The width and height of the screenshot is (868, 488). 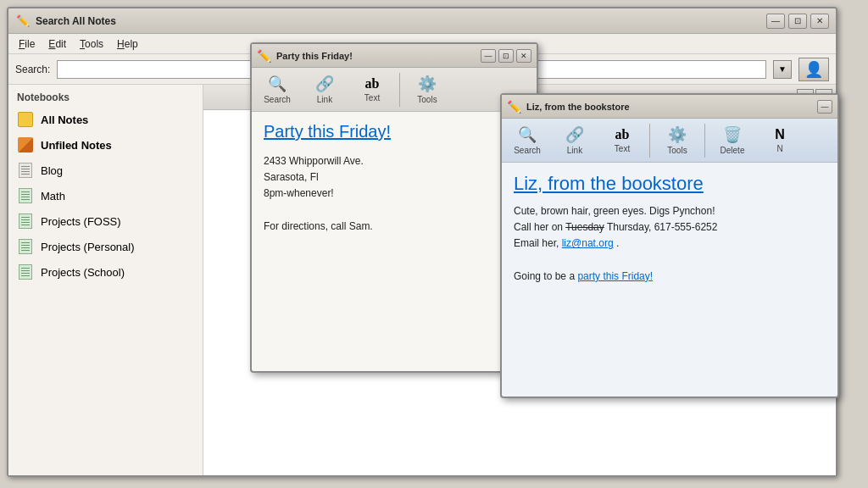 I want to click on notebooks-header: Notebooks, so click(x=105, y=96).